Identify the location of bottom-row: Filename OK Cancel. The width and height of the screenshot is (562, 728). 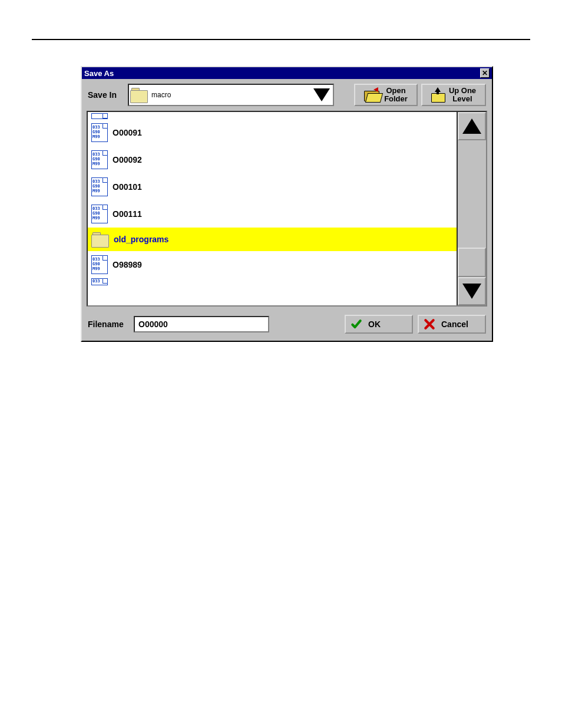
(287, 326).